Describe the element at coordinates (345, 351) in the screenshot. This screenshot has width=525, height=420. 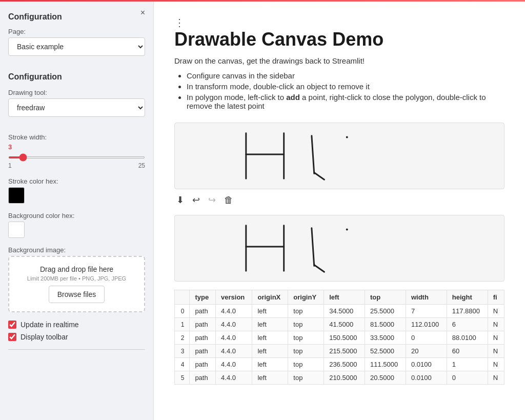
I see `cell-left: 215.5000` at that location.